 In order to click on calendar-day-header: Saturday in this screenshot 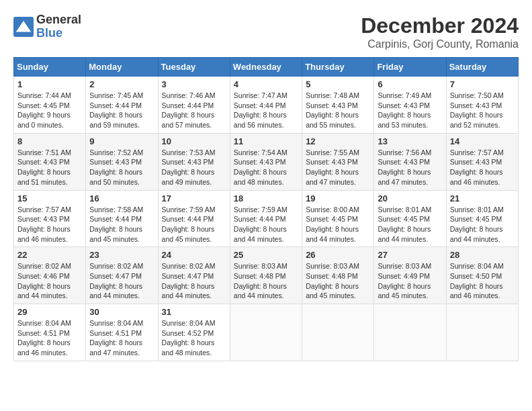, I will do `click(482, 67)`.